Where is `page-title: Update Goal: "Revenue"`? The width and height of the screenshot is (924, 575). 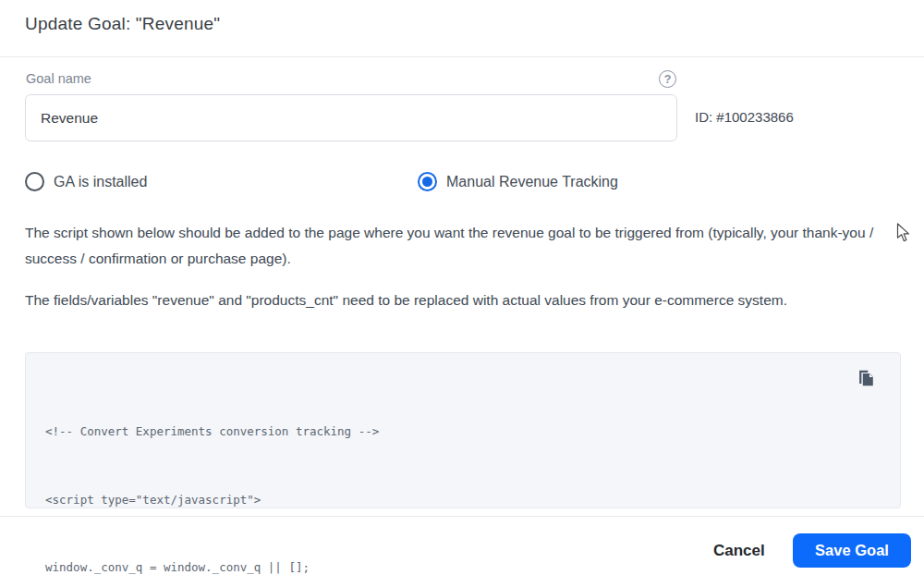 page-title: Update Goal: "Revenue" is located at coordinates (122, 24).